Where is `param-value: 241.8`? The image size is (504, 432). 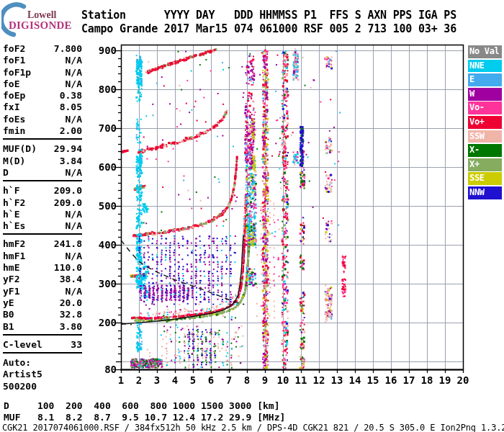 param-value: 241.8 is located at coordinates (68, 244).